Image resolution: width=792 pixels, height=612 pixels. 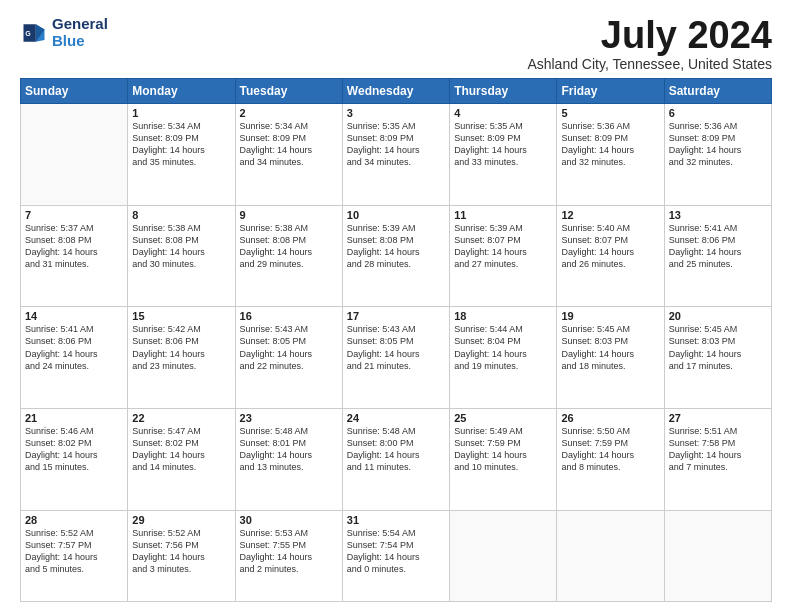 I want to click on day-number: 23, so click(x=289, y=418).